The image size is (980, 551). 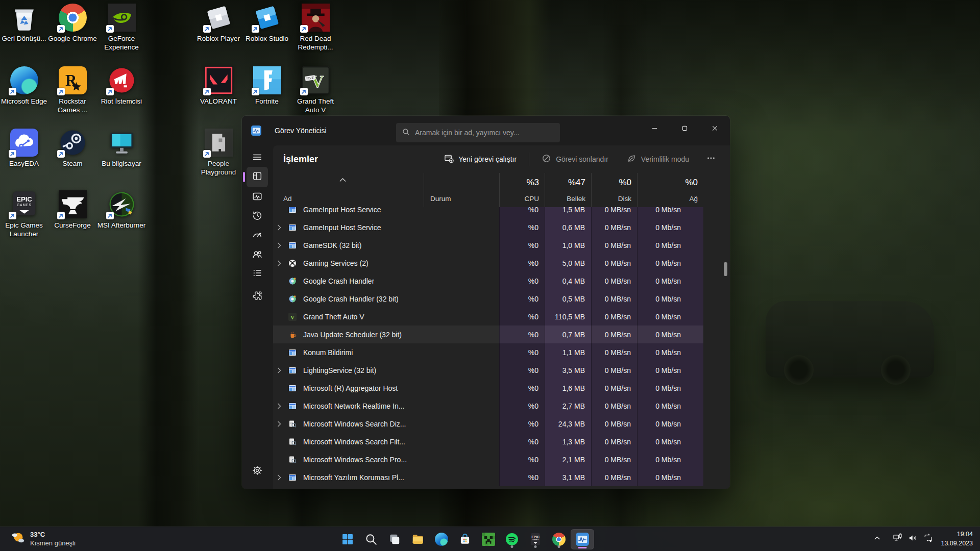 What do you see at coordinates (501, 459) in the screenshot?
I see `process-row-microsoft-windows-search-pro: Microsoft Windows Search Pro...%02,1 MB0…` at bounding box center [501, 459].